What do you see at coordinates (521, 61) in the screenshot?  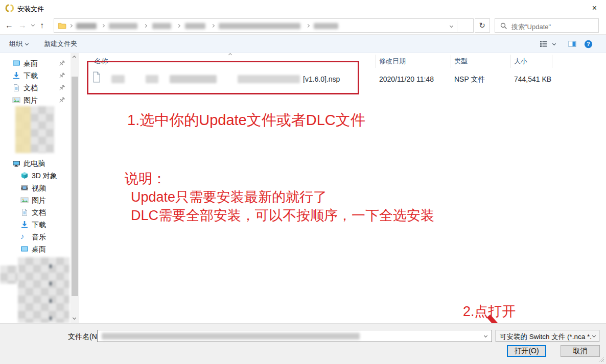 I see `column-header-size: 大小` at bounding box center [521, 61].